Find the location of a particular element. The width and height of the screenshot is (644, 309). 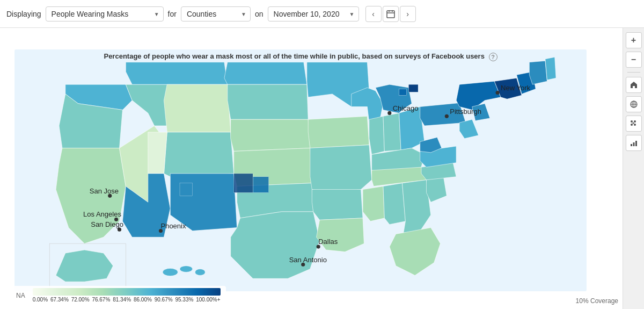

city-label-phoenix: Phoenix is located at coordinates (173, 226).